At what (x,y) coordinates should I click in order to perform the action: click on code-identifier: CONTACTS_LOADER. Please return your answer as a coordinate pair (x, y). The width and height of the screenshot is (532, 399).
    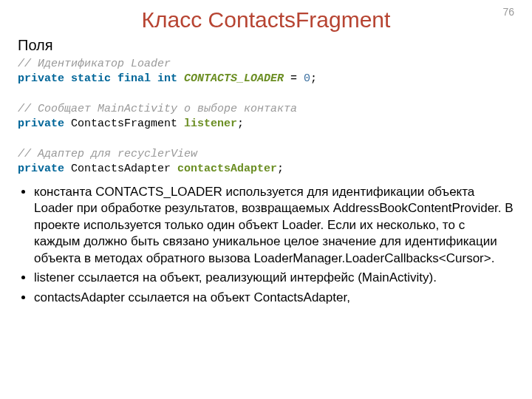
    Looking at the image, I should click on (231, 78).